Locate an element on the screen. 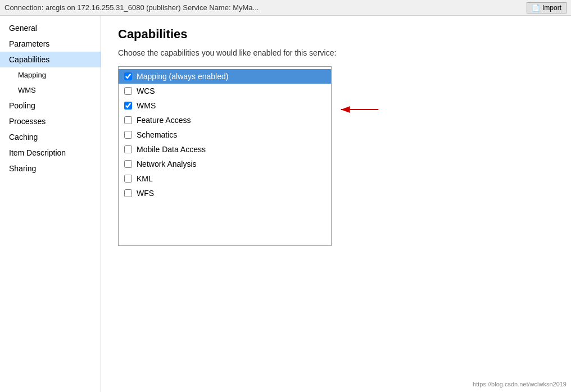  top-bar: Connection: arcgis on 172.16.255.31_6080… is located at coordinates (286, 8).